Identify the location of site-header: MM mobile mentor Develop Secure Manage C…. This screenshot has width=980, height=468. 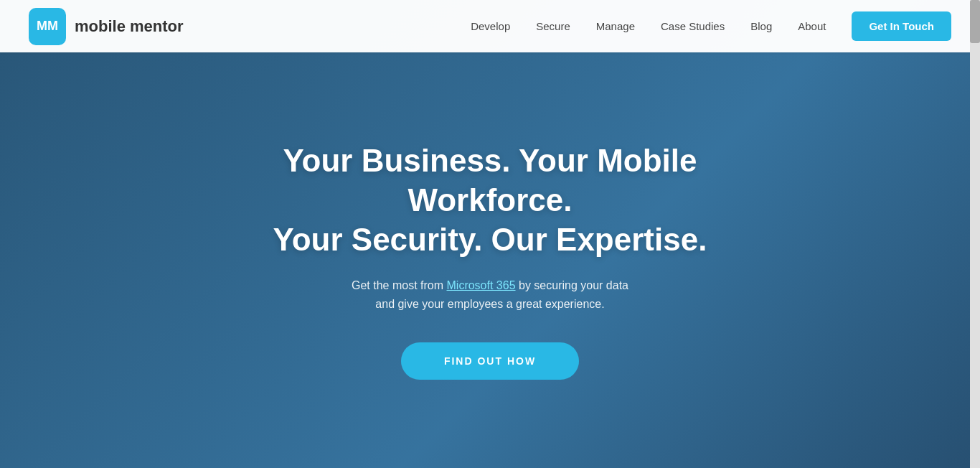
(490, 26).